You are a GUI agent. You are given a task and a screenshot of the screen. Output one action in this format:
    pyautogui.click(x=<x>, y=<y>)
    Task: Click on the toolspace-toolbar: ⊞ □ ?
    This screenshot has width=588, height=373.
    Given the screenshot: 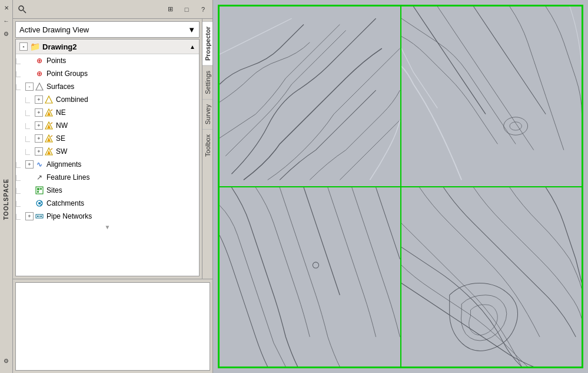 What is the action you would take?
    pyautogui.click(x=113, y=9)
    